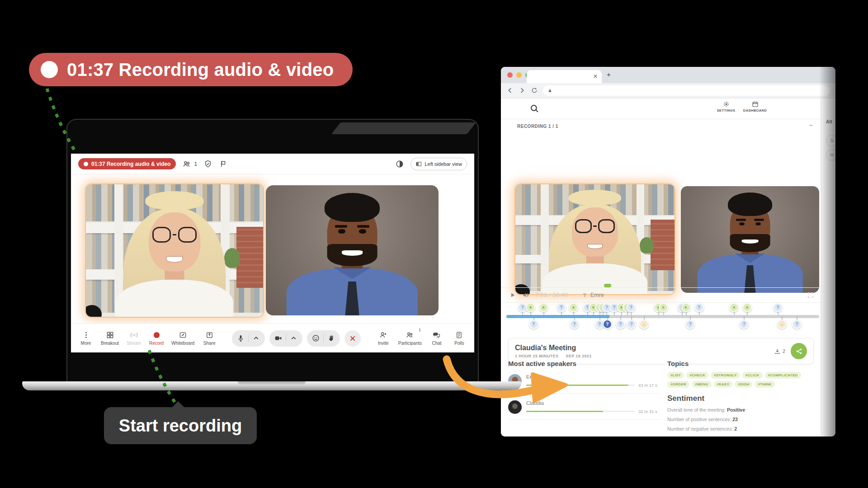 The image size is (868, 488). Describe the element at coordinates (110, 338) in the screenshot. I see `toolbar-item: Breakout` at that location.